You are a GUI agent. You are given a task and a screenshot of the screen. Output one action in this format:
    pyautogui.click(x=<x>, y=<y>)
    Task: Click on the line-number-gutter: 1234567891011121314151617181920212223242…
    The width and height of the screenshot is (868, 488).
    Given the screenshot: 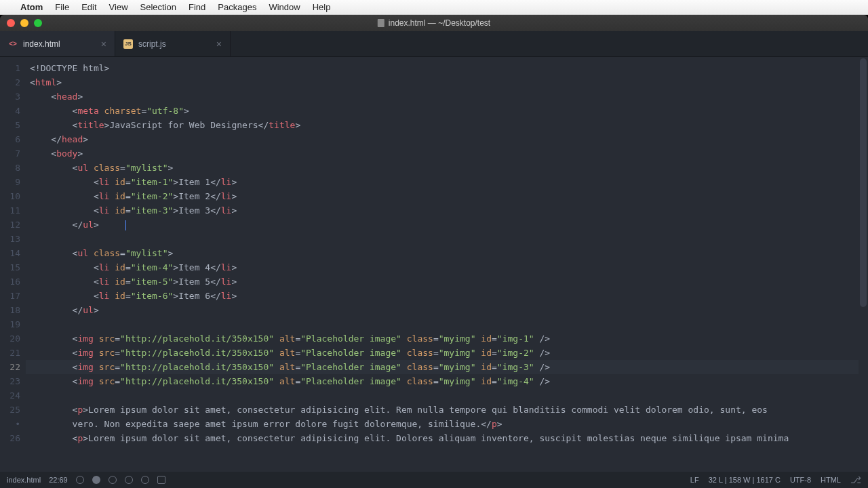 What is the action you would take?
    pyautogui.click(x=13, y=264)
    